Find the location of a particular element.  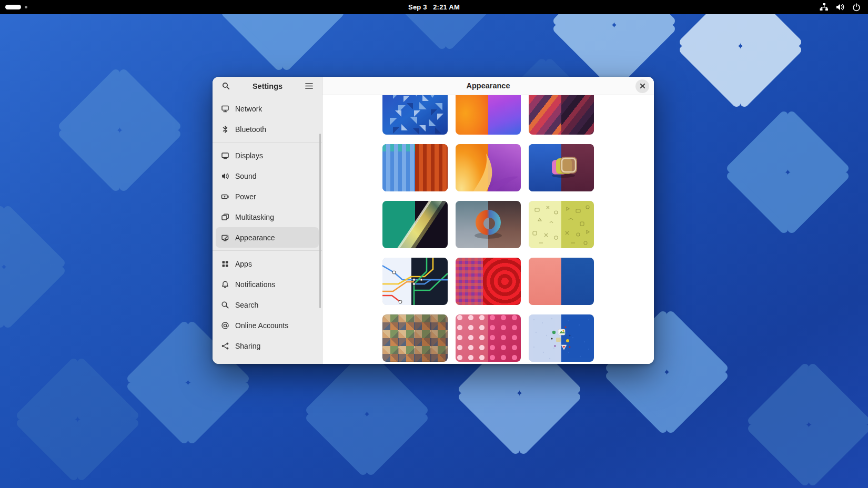

workspace-dot is located at coordinates (26, 7).